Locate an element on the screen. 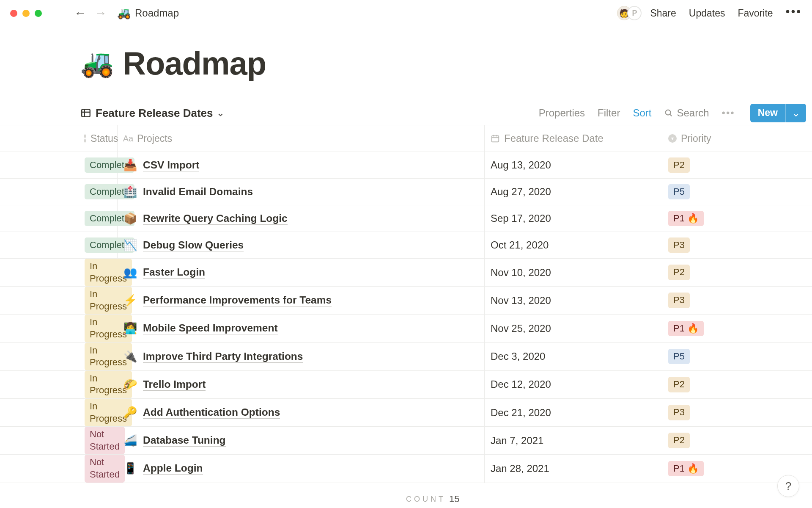 The image size is (812, 508). project-cell: 📱Apple Login is located at coordinates (301, 468).